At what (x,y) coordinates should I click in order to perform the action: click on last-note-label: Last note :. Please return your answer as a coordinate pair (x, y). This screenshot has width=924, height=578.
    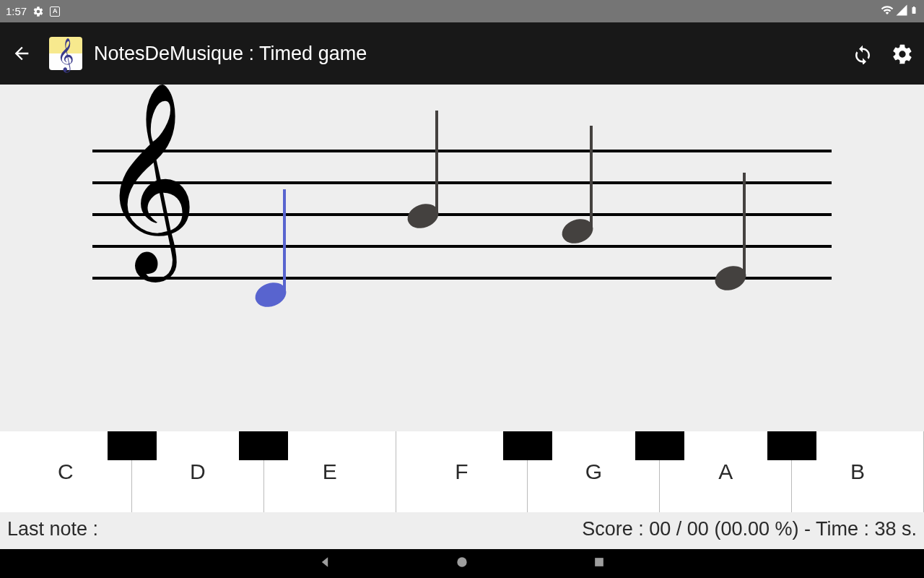
    Looking at the image, I should click on (53, 529).